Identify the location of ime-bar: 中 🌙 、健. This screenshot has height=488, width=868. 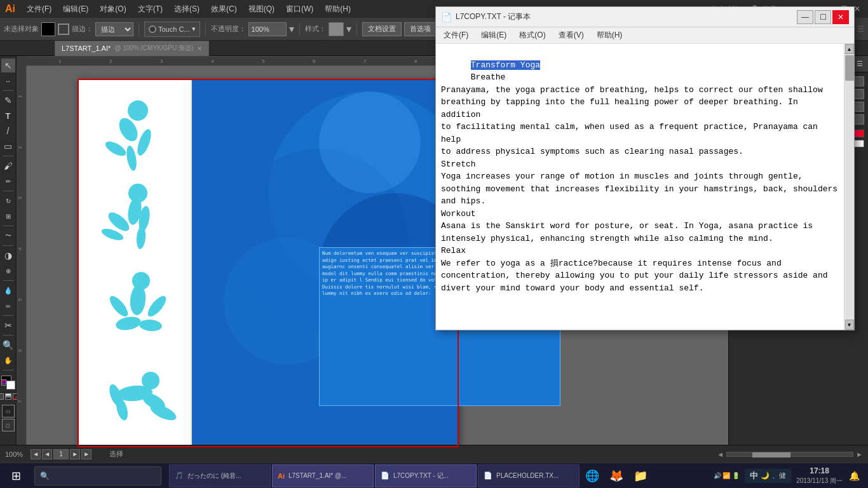
(768, 476).